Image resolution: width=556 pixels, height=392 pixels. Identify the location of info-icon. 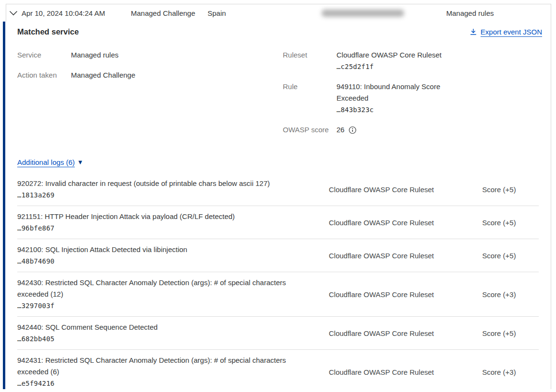
(353, 130).